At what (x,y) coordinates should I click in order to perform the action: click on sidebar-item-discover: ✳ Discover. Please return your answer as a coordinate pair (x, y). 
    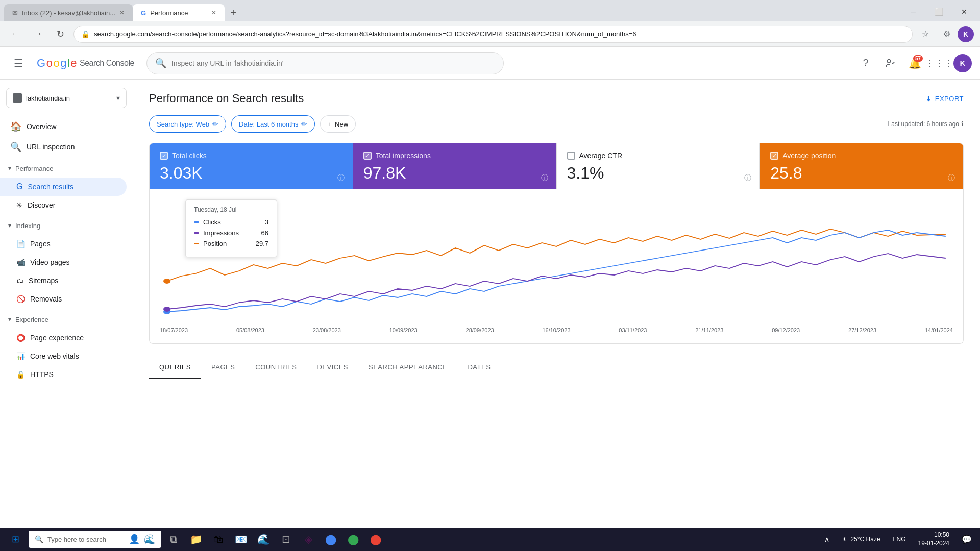
    Looking at the image, I should click on (63, 205).